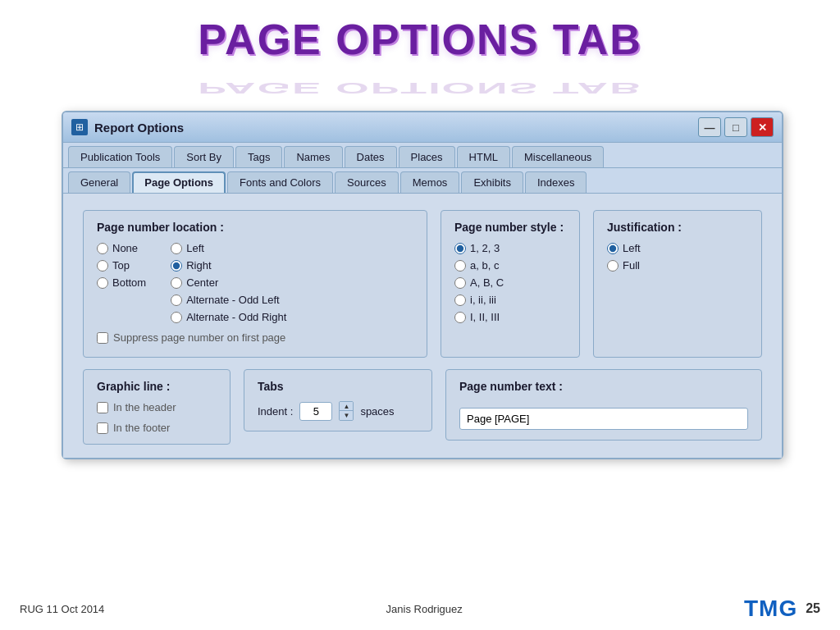 The height and width of the screenshot is (630, 840). Describe the element at coordinates (103, 283) in the screenshot. I see `radio-bottom-input` at that location.